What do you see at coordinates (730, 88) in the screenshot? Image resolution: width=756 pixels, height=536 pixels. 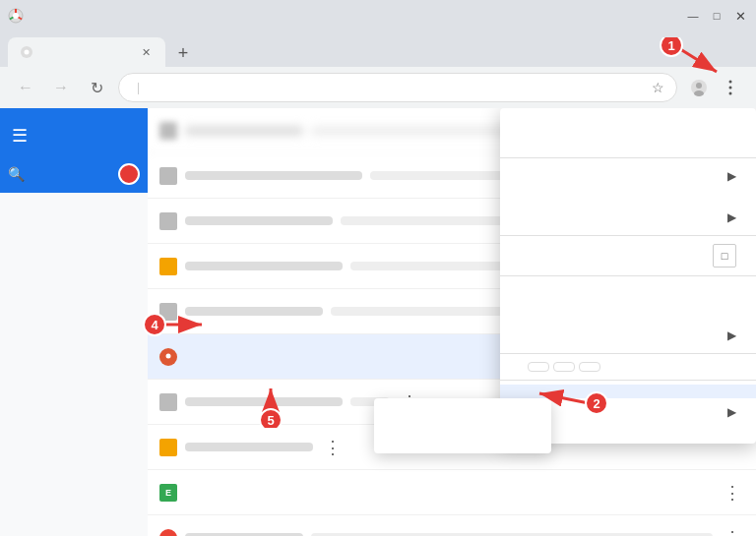 I see `main-menu-button` at bounding box center [730, 88].